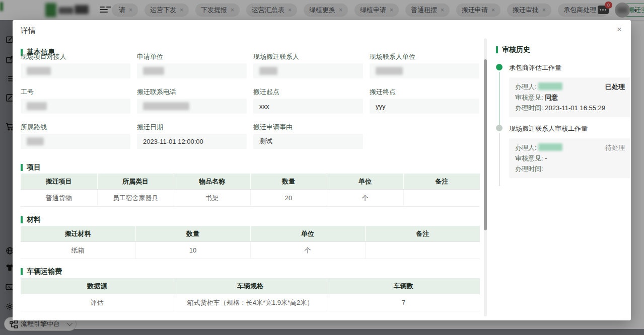 The width and height of the screenshot is (644, 335). What do you see at coordinates (76, 136) in the screenshot?
I see `field-route: 所属路线` at bounding box center [76, 136].